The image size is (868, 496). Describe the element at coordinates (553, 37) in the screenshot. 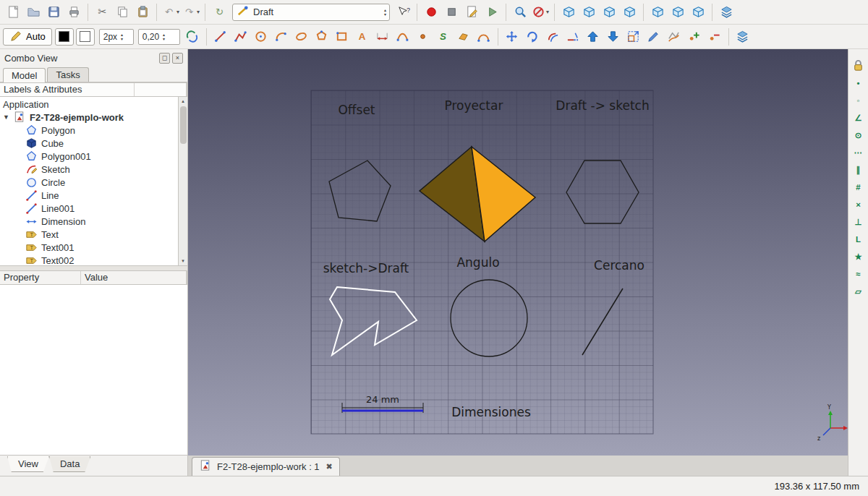

I see `draft-offset-button` at that location.